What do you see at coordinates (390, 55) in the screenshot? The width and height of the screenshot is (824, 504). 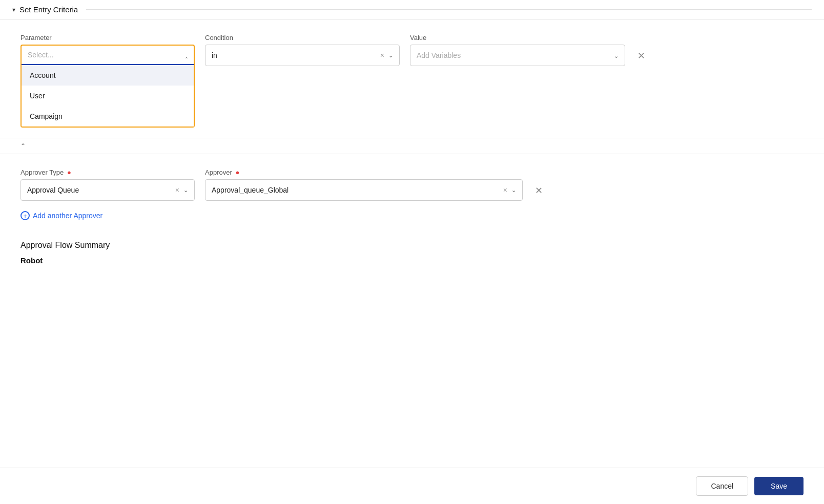 I see `condition-chevron-down-icon: ⌄` at bounding box center [390, 55].